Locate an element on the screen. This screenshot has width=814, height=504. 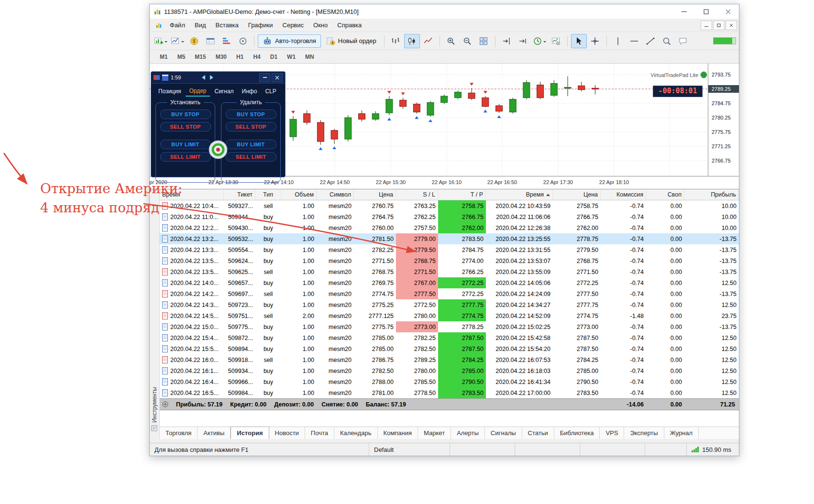
period-button is located at coordinates (539, 41).